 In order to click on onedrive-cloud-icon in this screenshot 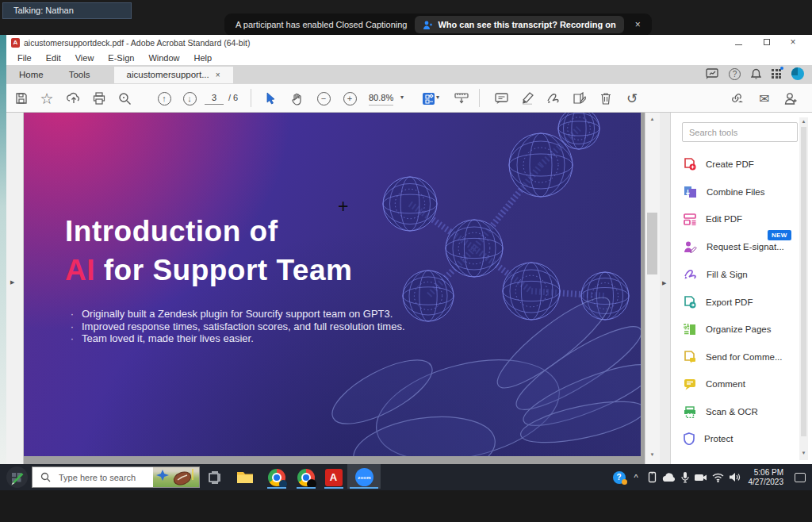, I will do `click(669, 478)`.